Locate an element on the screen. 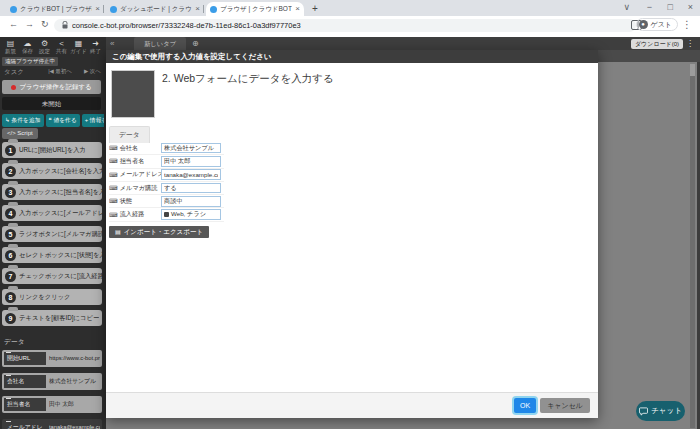 The image size is (700, 429). go-first-button: |◀ 最初へ is located at coordinates (60, 72).